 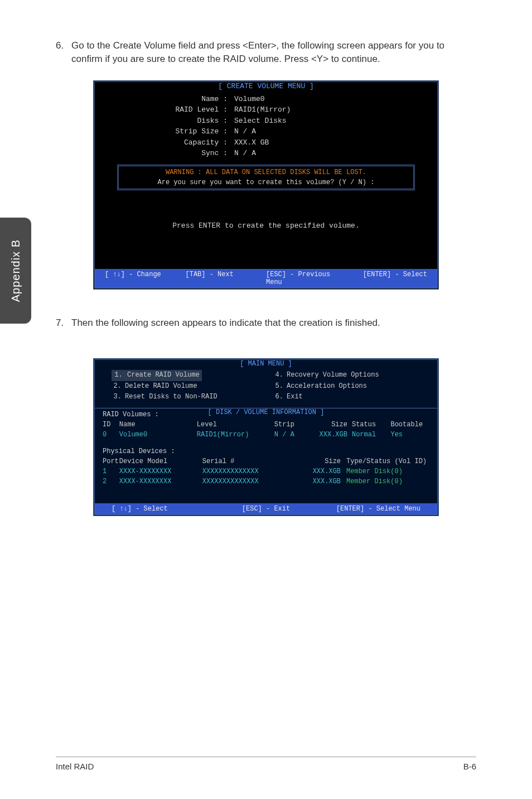 What do you see at coordinates (330, 425) in the screenshot?
I see `vol-hdr-size: Size` at bounding box center [330, 425].